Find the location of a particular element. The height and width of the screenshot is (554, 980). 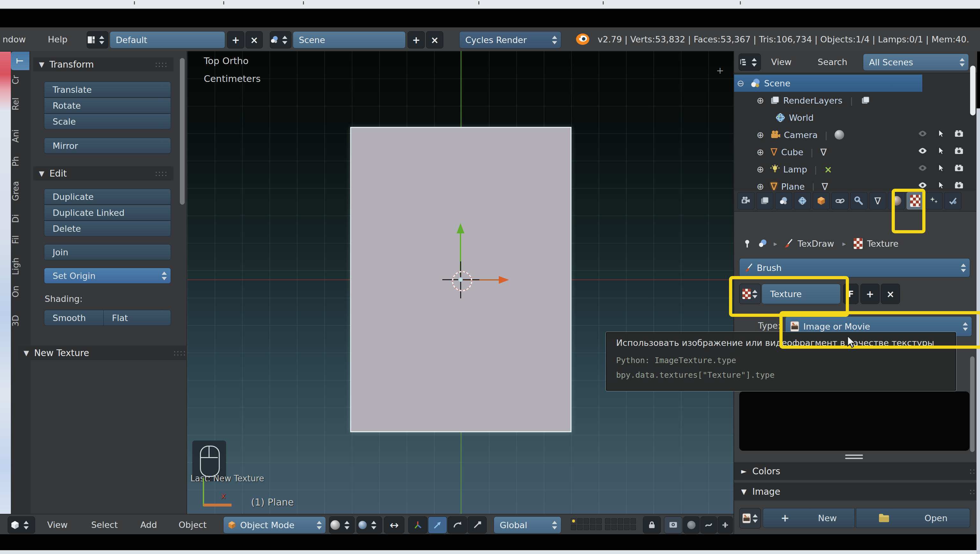

menu-add: Add is located at coordinates (148, 525).